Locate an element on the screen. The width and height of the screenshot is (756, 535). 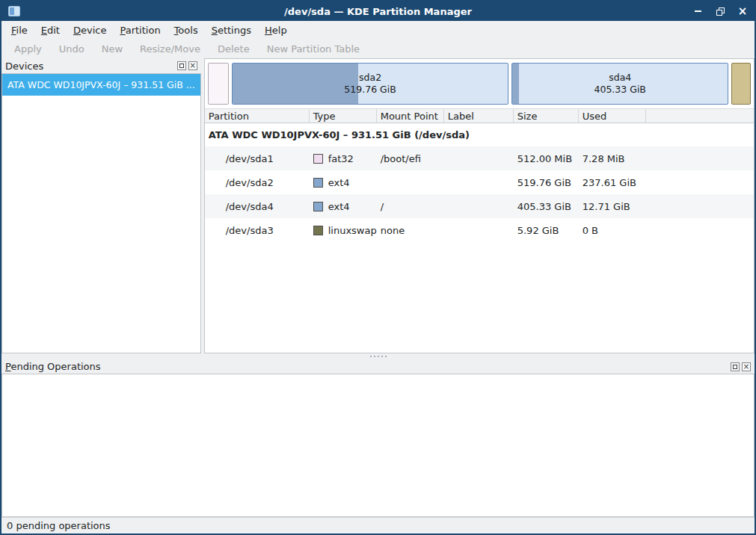
filesystem-type: linuxswap is located at coordinates (353, 230).